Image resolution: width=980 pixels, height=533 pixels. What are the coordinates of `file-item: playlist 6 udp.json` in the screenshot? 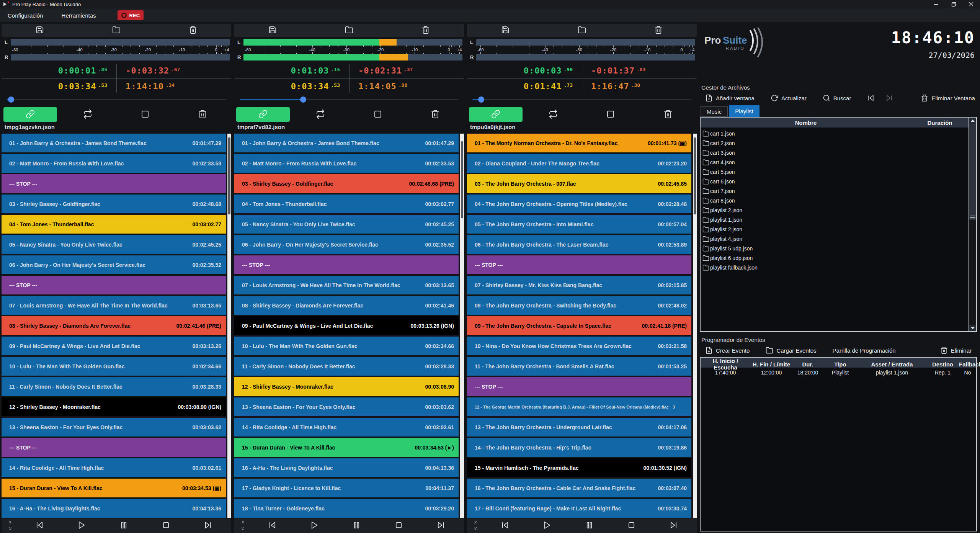 It's located at (835, 258).